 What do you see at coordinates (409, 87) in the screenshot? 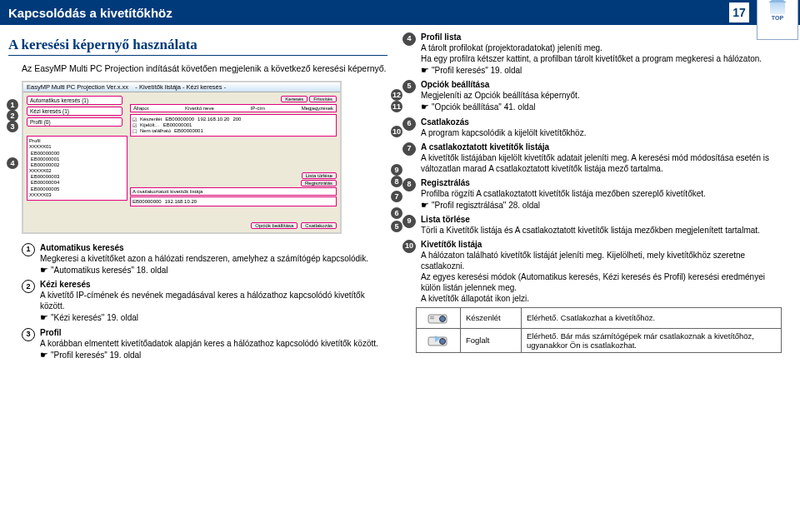
I see `definition-number: 5` at bounding box center [409, 87].